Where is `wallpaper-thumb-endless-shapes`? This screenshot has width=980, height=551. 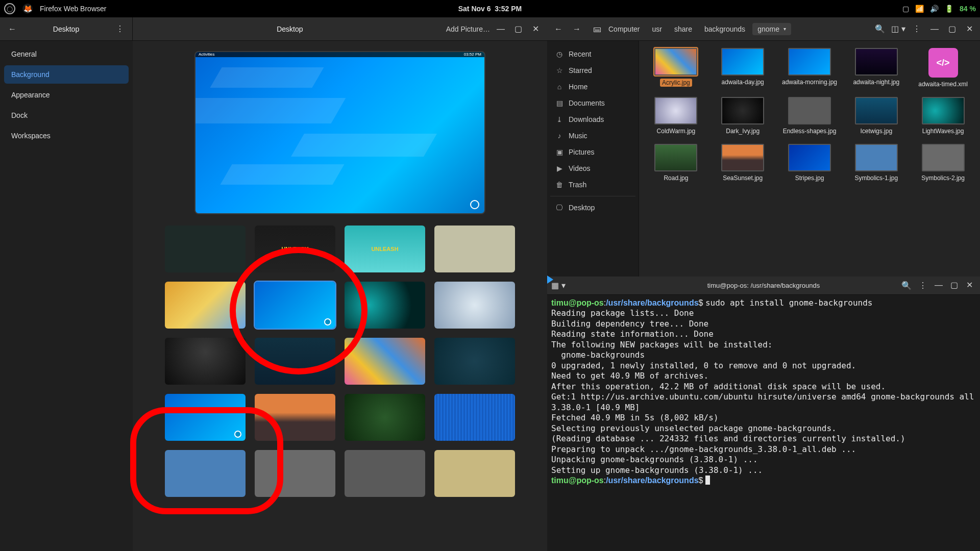 wallpaper-thumb-endless-shapes is located at coordinates (385, 473).